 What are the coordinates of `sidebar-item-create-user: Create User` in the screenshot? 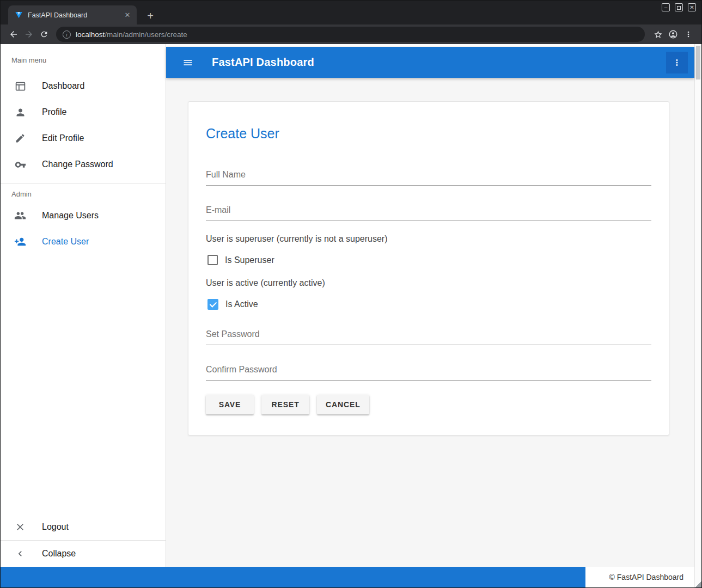 It's located at (83, 242).